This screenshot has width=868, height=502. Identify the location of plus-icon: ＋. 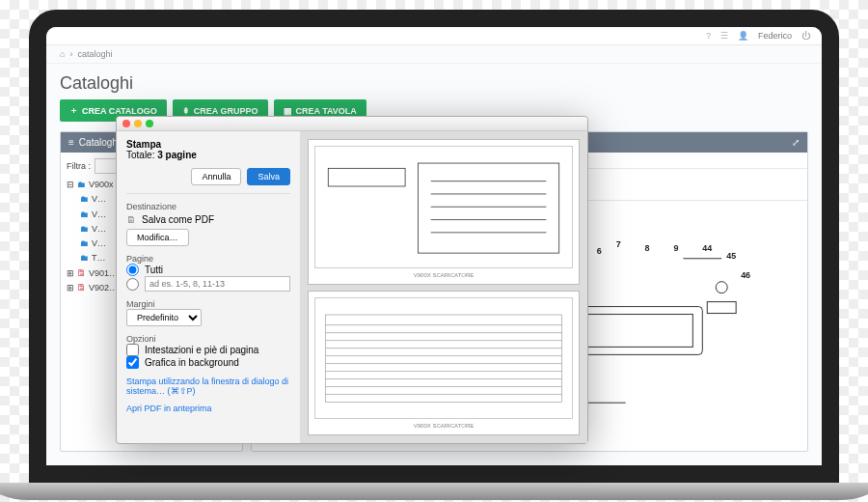
(73, 110).